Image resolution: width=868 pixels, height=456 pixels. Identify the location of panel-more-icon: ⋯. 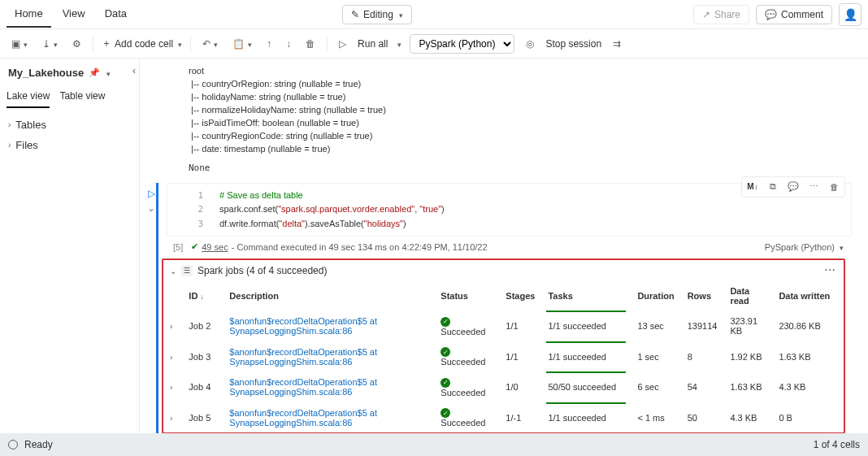
(830, 270).